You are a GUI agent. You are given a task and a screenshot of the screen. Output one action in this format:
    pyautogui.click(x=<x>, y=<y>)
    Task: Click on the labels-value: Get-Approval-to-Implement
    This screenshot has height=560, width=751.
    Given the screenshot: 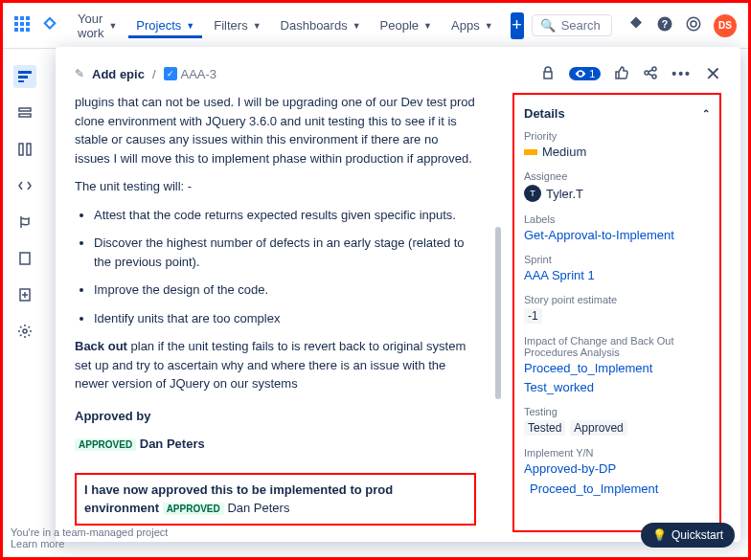 What is the action you would take?
    pyautogui.click(x=617, y=235)
    